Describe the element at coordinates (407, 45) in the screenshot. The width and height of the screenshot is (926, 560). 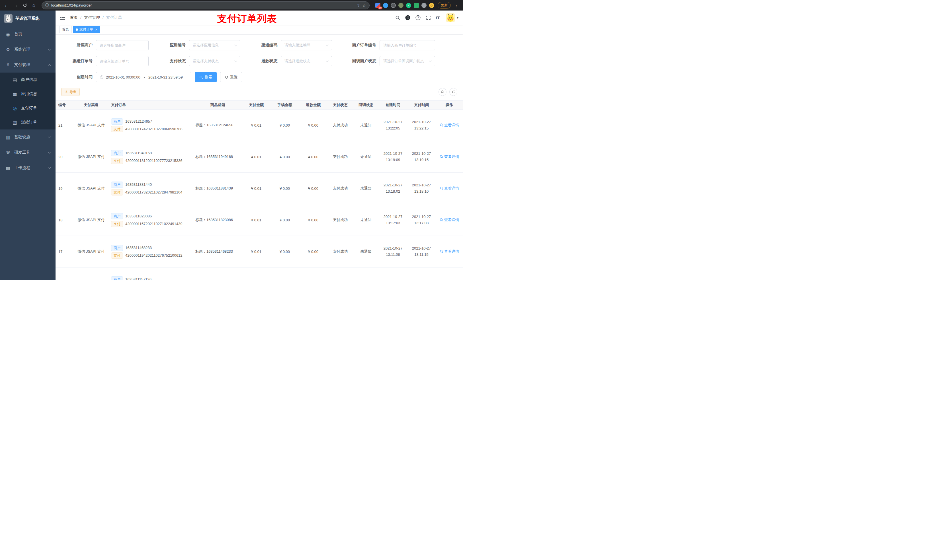
I see `merchant-order-no-input` at that location.